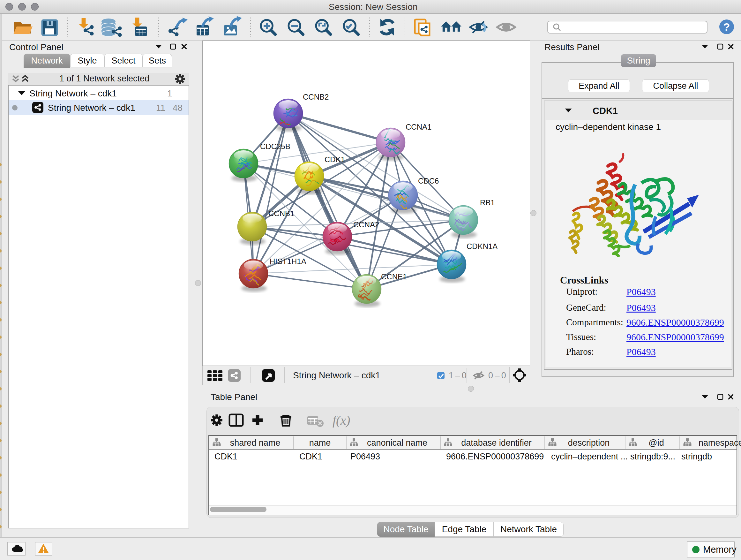 The image size is (741, 560). Describe the element at coordinates (394, 277) in the screenshot. I see `svg-text: CCNE1` at that location.